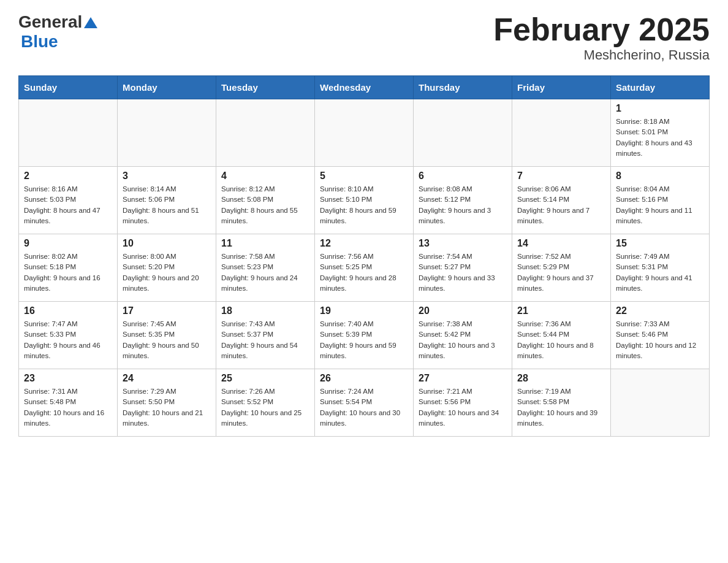  Describe the element at coordinates (463, 272) in the screenshot. I see `day-info: Sunrise: 7:54 AMSunset: 5:27 PMDaylight:…` at that location.